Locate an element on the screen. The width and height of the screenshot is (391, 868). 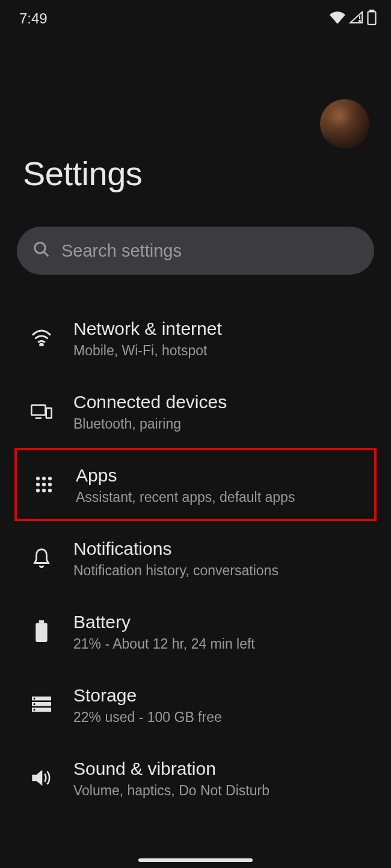
battery-icon is located at coordinates (42, 631).